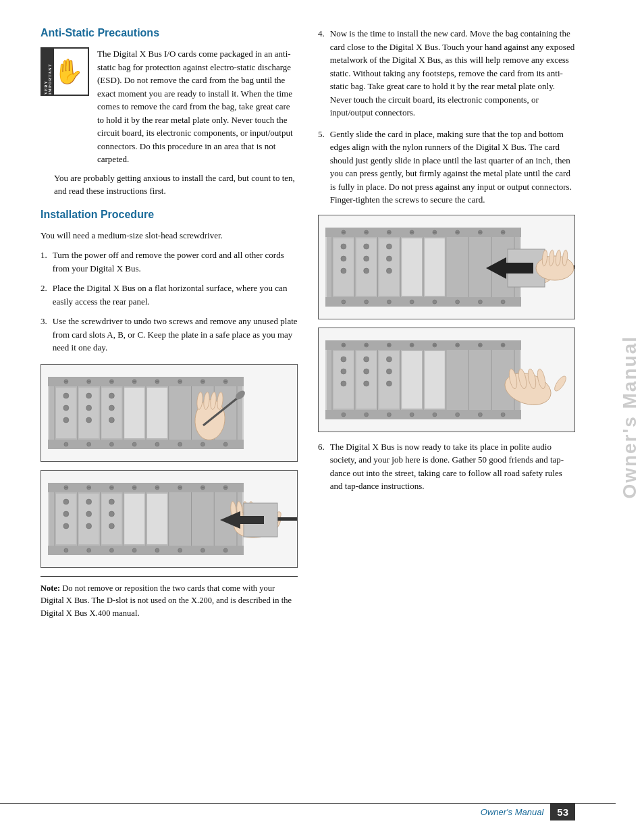  I want to click on install-heading: Installation Procedure, so click(169, 215).